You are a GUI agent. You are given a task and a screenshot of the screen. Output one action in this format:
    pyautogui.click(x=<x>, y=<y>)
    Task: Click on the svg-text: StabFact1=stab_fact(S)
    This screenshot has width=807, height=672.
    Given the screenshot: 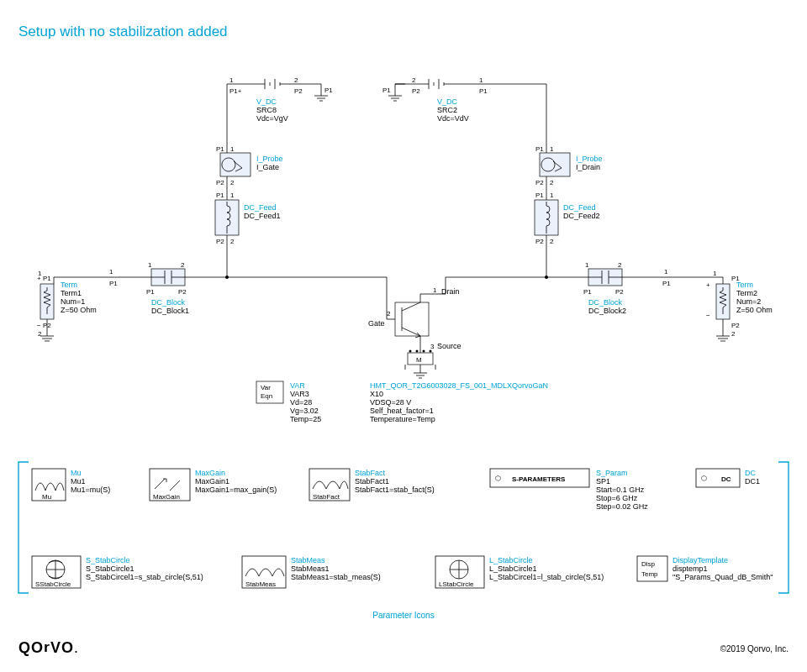 What is the action you would take?
    pyautogui.click(x=395, y=490)
    